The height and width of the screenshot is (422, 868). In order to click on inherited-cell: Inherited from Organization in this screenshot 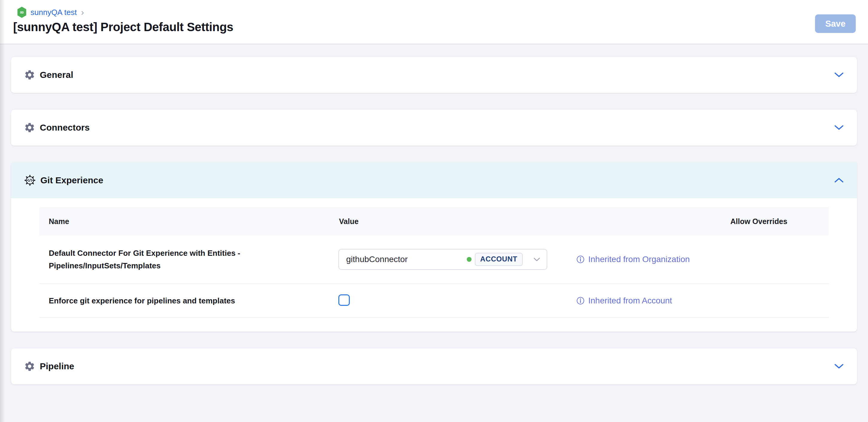, I will do `click(653, 259)`.